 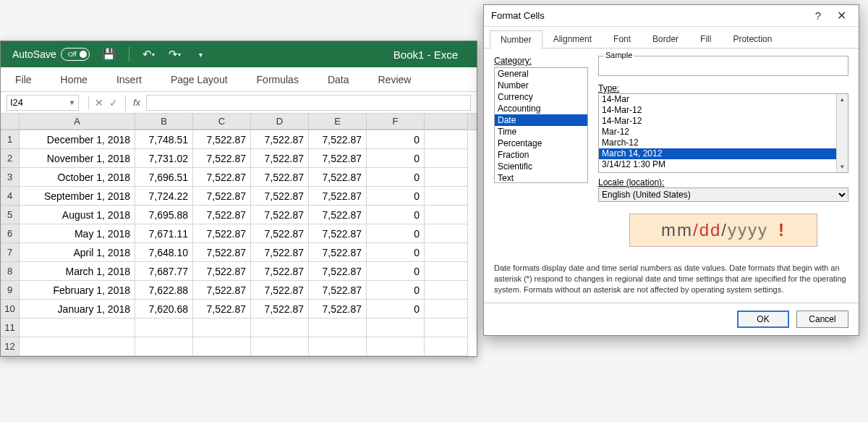 What do you see at coordinates (541, 178) in the screenshot?
I see `category-item: Text` at bounding box center [541, 178].